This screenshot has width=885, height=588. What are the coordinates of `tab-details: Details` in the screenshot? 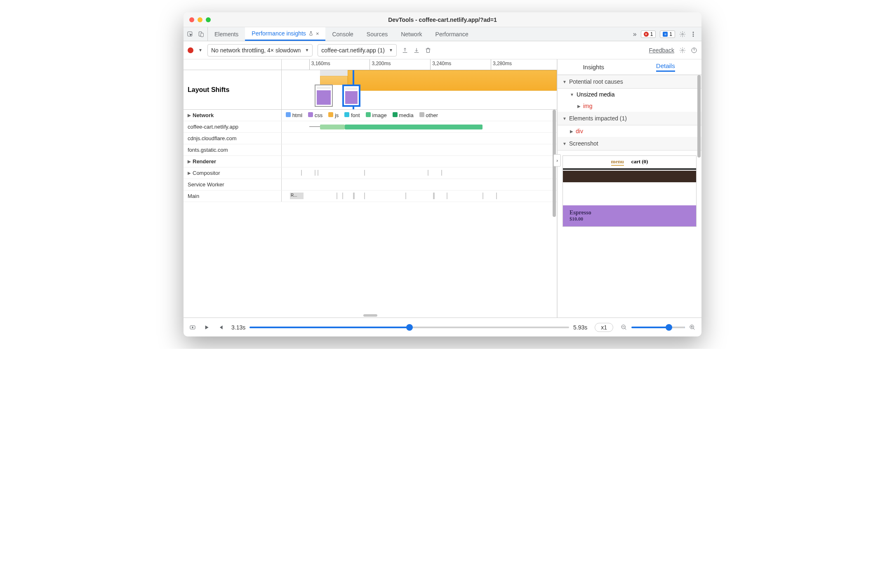 It's located at (666, 67).